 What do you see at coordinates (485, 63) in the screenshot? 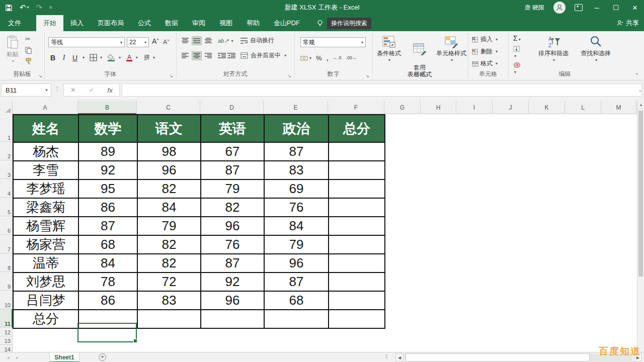
I see `format-cells-button: 格式▾` at bounding box center [485, 63].